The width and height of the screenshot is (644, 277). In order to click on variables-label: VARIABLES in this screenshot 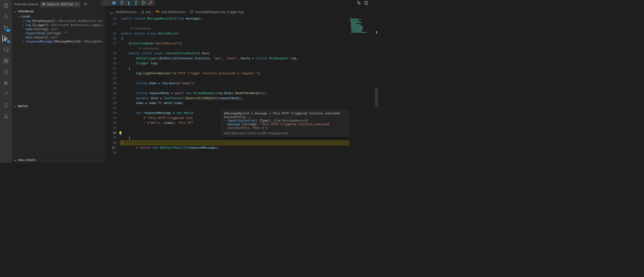, I will do `click(26, 12)`.